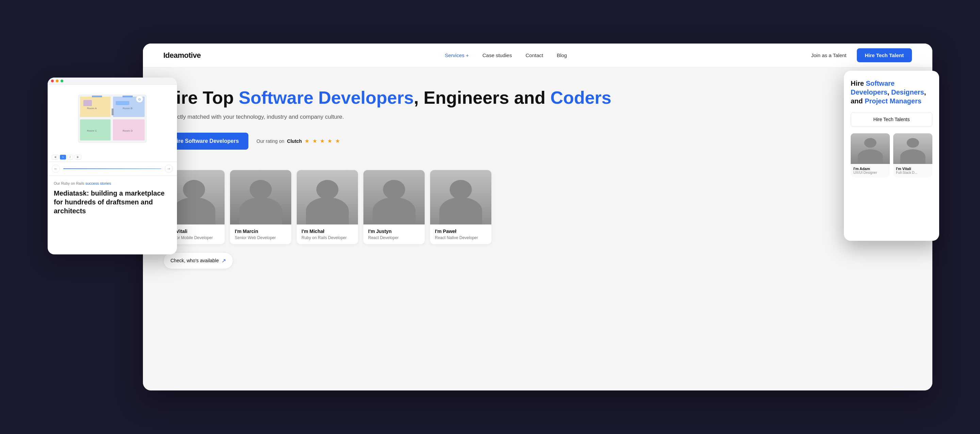 The width and height of the screenshot is (980, 434). Describe the element at coordinates (482, 98) in the screenshot. I see `hero-title-mid: , Engineers and` at that location.